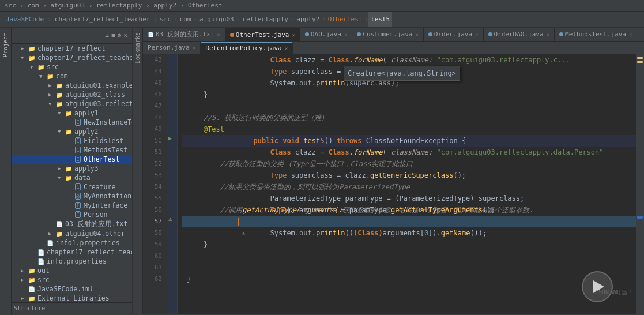 Image resolution: width=644 pixels, height=315 pixels. What do you see at coordinates (71, 85) in the screenshot?
I see `tree-item-atguigu01: ▶ 📁 atguigu01.example` at bounding box center [71, 85].